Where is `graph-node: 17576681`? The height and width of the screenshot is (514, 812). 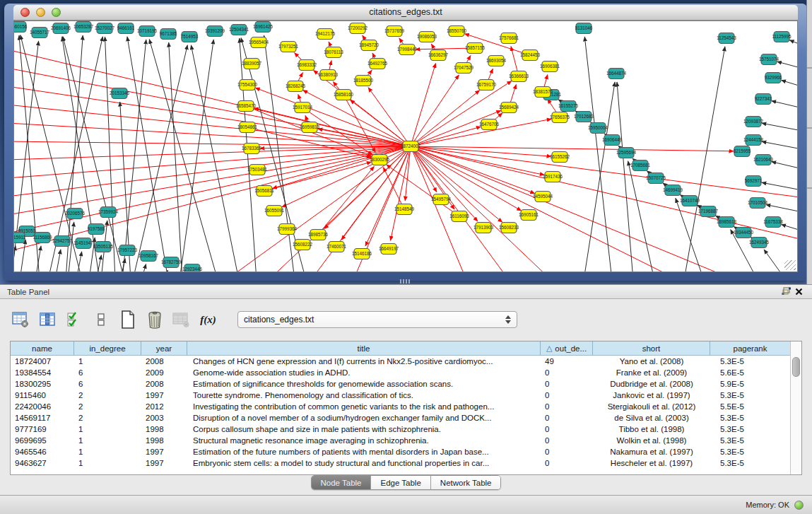
graph-node: 17576681 is located at coordinates (509, 38).